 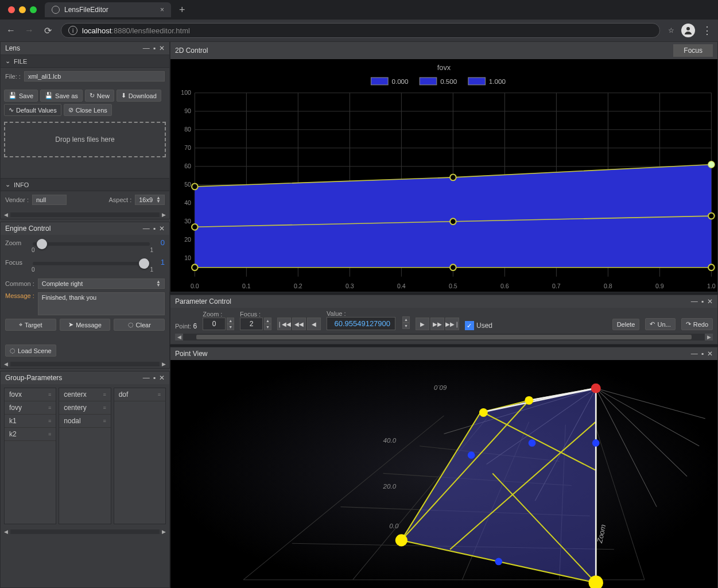 What do you see at coordinates (30, 434) in the screenshot?
I see `group-item-k2: k2≡` at bounding box center [30, 434].